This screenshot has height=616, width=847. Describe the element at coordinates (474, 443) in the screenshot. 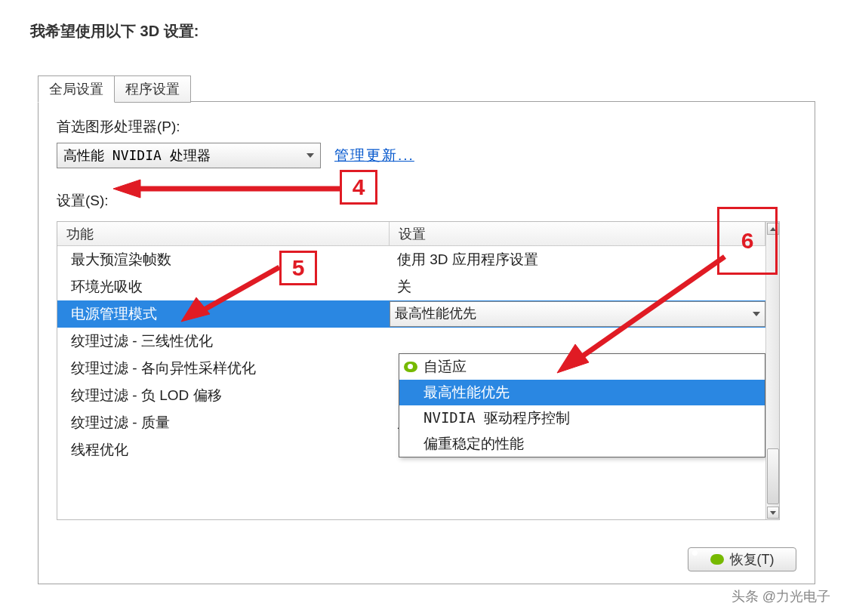

I see `dropdown-option-label: 偏重稳定的性能` at that location.